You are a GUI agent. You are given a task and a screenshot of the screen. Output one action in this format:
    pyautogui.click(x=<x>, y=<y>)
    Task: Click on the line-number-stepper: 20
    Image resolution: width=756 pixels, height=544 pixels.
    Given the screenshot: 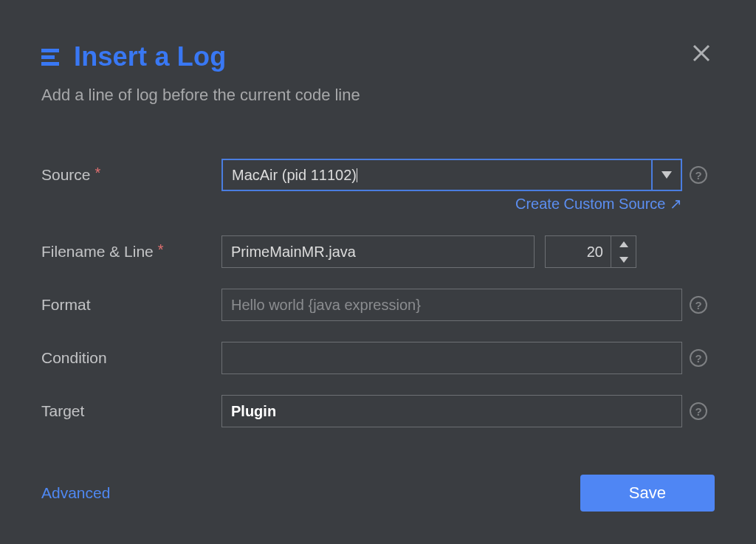 What is the action you would take?
    pyautogui.click(x=591, y=252)
    